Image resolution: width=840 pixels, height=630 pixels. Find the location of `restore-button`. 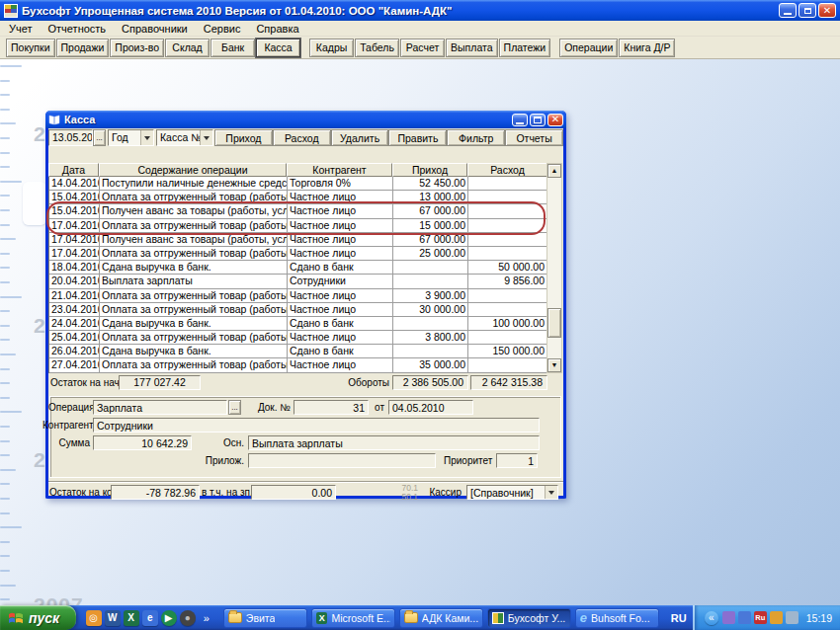

restore-button is located at coordinates (807, 10).